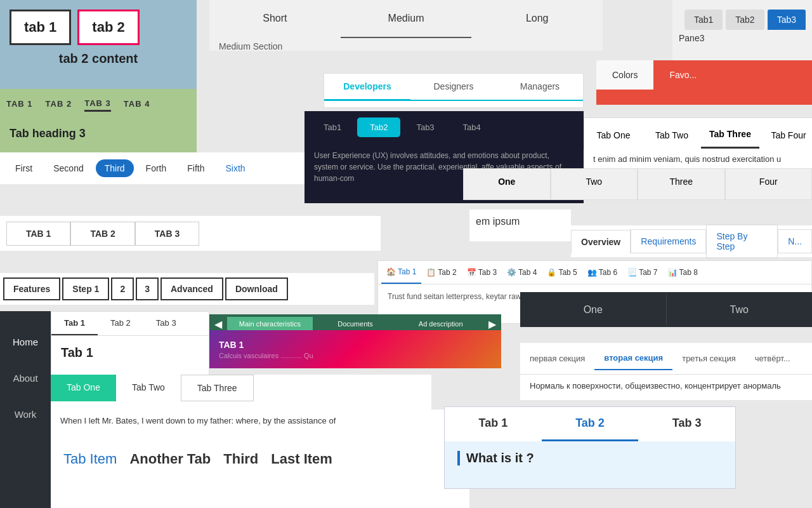 The image size is (812, 508). What do you see at coordinates (25, 378) in the screenshot?
I see `sidebar-item-about: About` at bounding box center [25, 378].